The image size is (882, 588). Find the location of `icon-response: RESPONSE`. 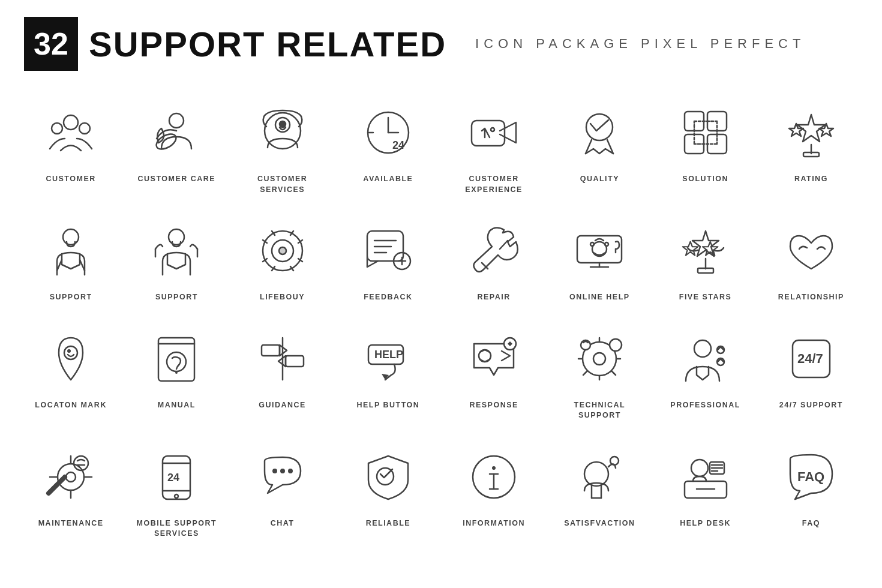

icon-response: RESPONSE is located at coordinates (494, 373).